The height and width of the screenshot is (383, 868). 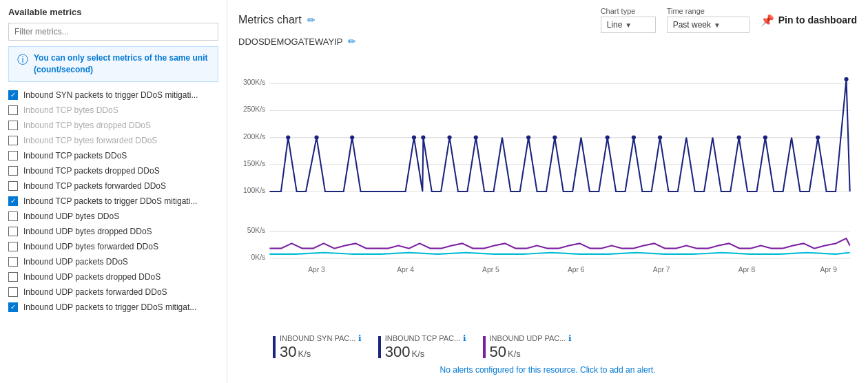 I want to click on alert-text: No alerts configured for this resource. …, so click(x=548, y=370).